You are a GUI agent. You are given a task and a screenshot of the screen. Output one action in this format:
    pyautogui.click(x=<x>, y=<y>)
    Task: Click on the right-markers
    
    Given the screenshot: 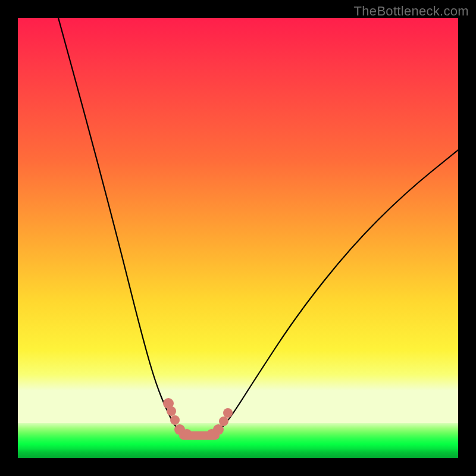 What is the action you would take?
    pyautogui.click(x=220, y=424)
    